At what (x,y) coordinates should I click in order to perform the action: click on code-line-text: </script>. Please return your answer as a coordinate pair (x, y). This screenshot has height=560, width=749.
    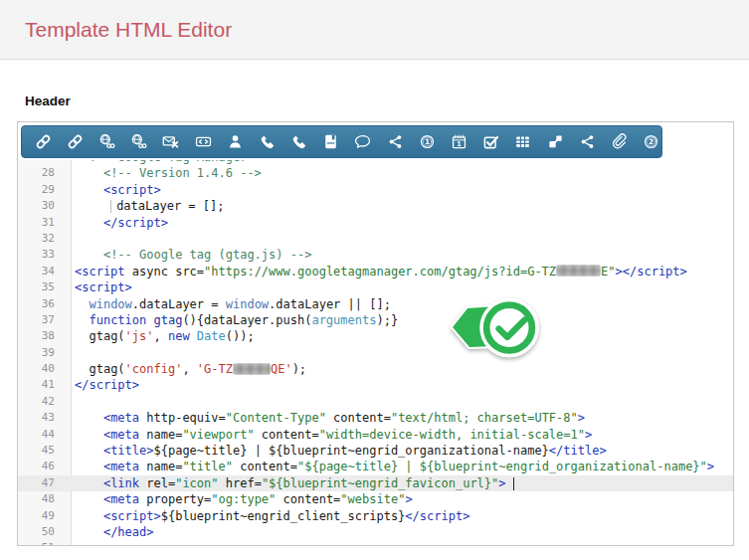
    Looking at the image, I should click on (119, 223).